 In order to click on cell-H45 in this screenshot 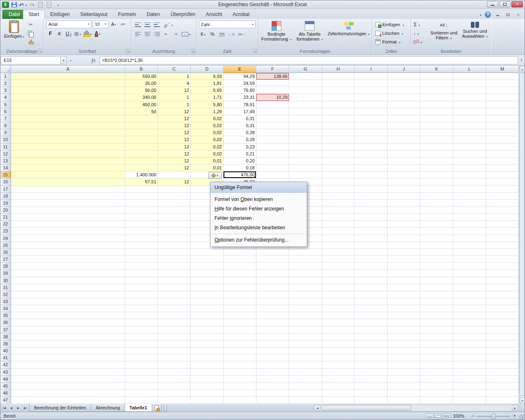, I will do `click(338, 386)`.